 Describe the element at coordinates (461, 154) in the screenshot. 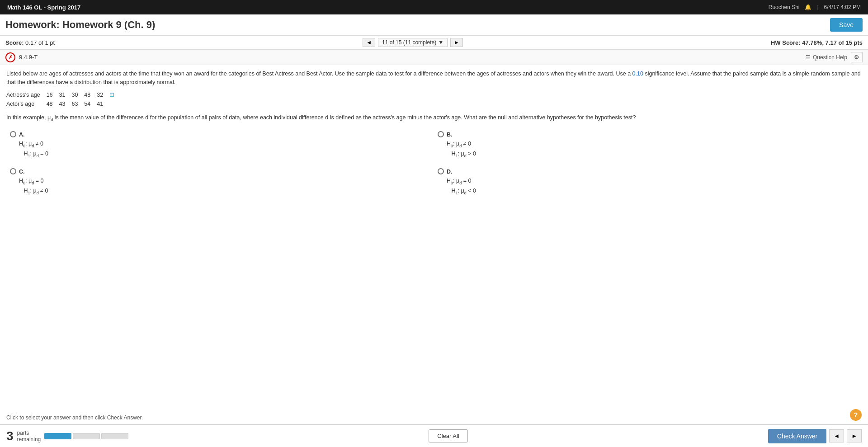

I see `option-b-h1: H1: μd > 0` at that location.